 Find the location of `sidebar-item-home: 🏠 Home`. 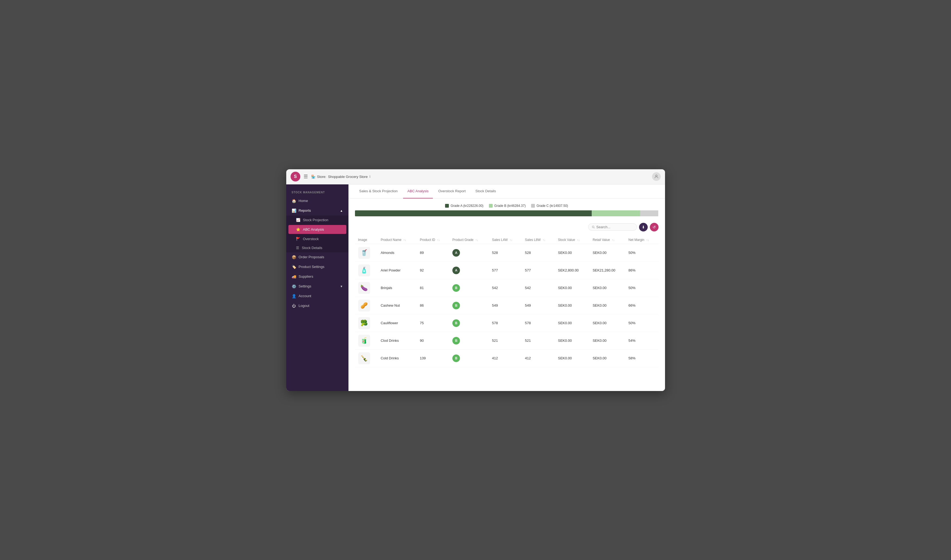

sidebar-item-home: 🏠 Home is located at coordinates (317, 201).